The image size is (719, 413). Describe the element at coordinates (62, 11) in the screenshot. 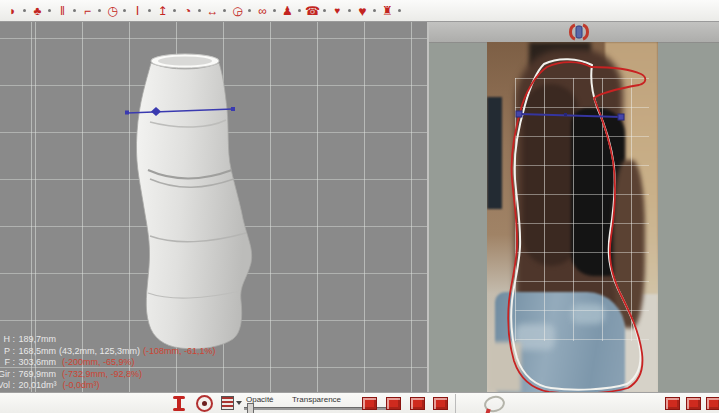

I see `calipers-tool-icon: ‖` at that location.